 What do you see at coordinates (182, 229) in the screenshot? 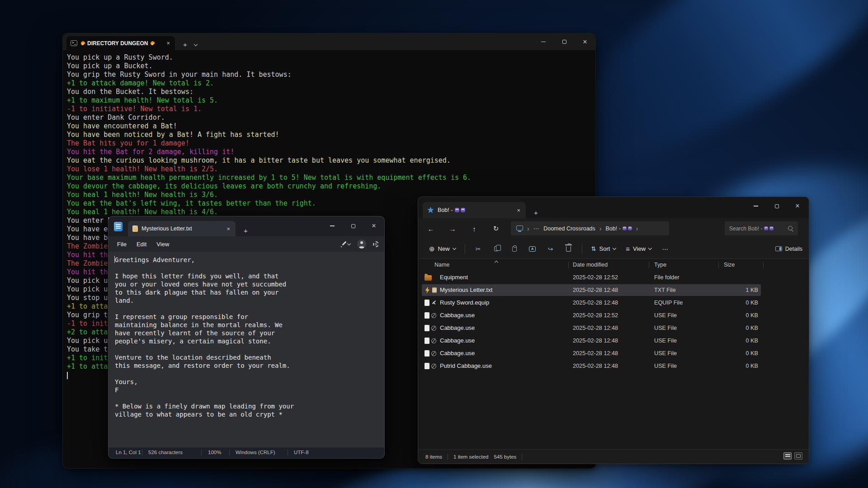
I see `notepad-tab: Mysterious Letter.txt ×` at bounding box center [182, 229].